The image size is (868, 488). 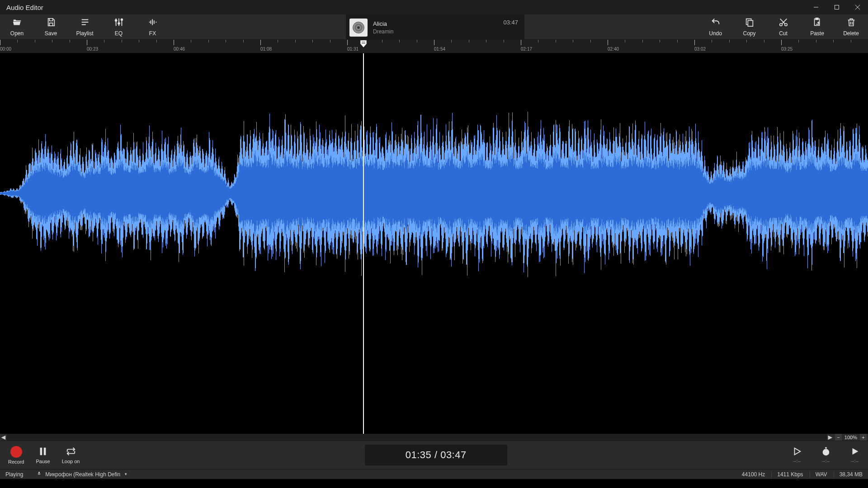 I want to click on delete-label: Delete, so click(x=851, y=33).